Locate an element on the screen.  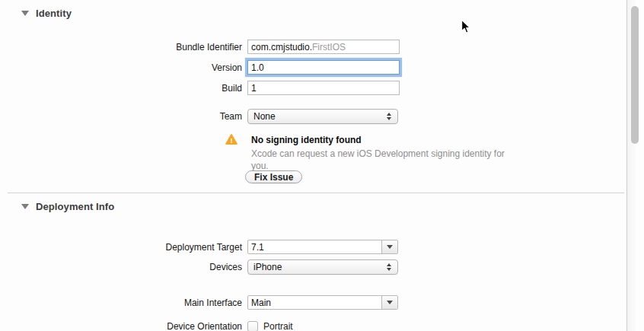
team-selected-value: None is located at coordinates (320, 116).